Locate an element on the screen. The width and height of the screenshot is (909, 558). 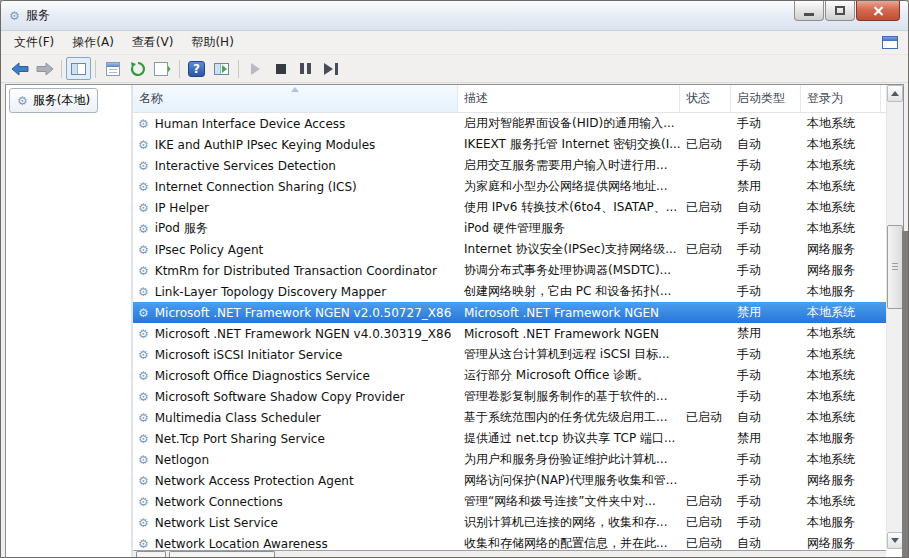
service-name: Network Location Awareness is located at coordinates (242, 544).